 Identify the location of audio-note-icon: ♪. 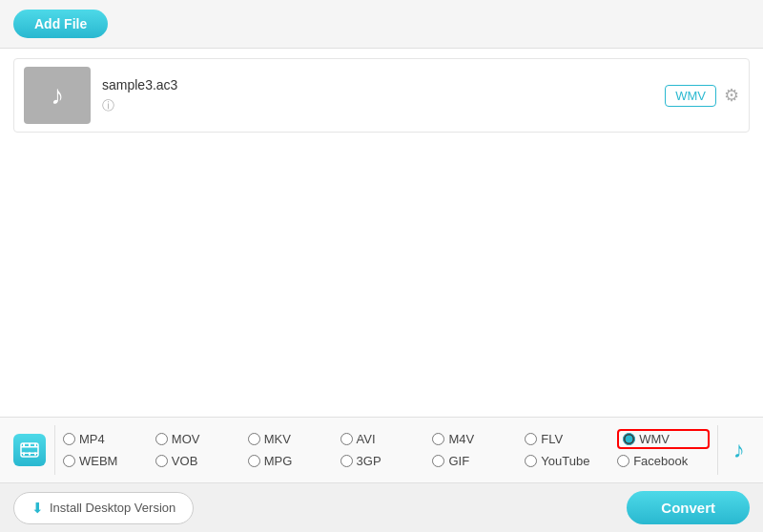
(739, 450).